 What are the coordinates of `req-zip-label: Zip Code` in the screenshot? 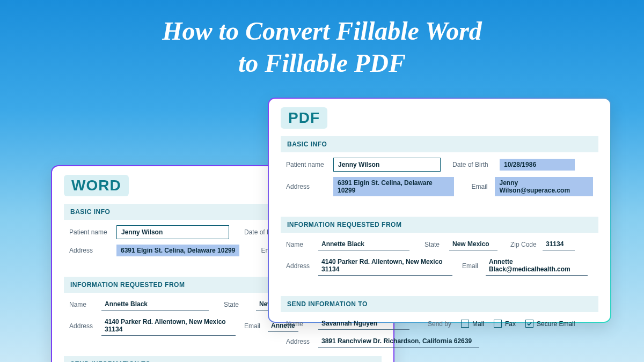 It's located at (524, 245).